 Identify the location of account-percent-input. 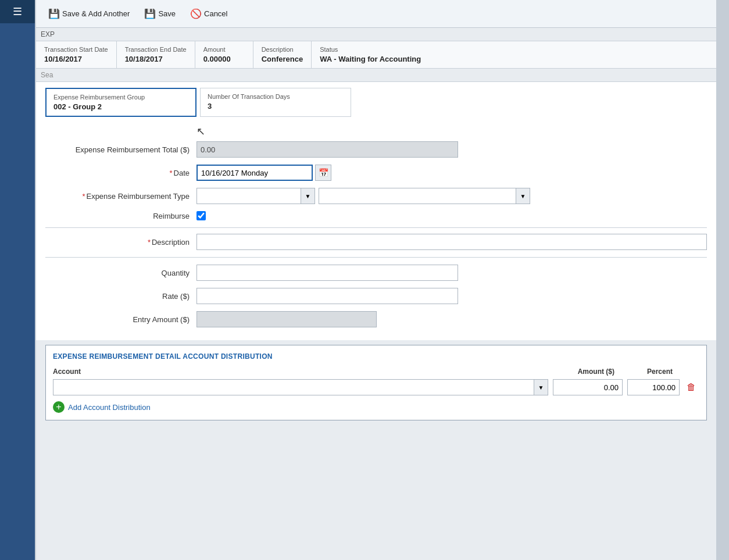
(653, 387).